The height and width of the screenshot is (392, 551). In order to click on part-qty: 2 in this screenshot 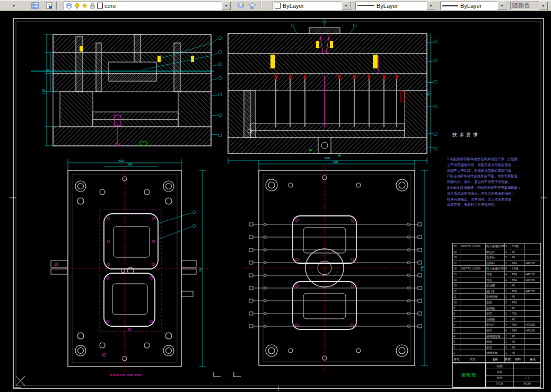, I will do `click(508, 348)`.